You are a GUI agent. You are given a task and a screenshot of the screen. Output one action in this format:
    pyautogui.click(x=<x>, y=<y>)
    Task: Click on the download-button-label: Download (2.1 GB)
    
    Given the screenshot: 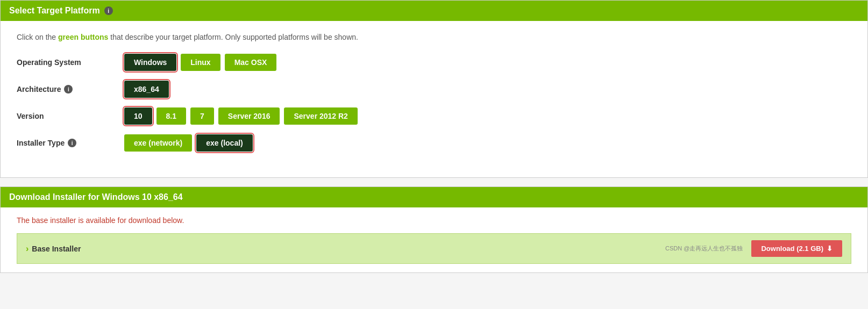 What is the action you would take?
    pyautogui.click(x=792, y=248)
    